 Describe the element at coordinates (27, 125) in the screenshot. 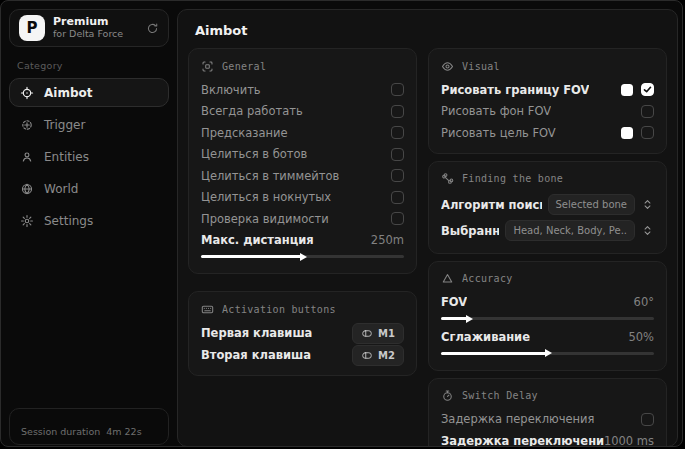

I see `trigger-crosshair-icon` at that location.